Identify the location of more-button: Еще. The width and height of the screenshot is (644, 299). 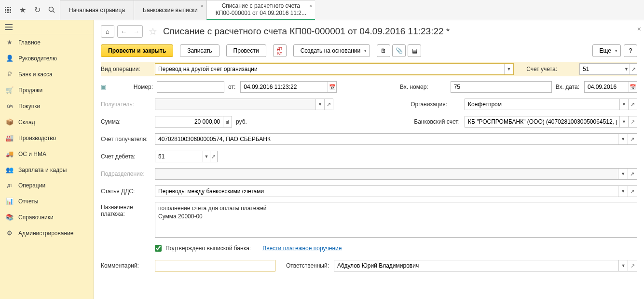
(607, 51).